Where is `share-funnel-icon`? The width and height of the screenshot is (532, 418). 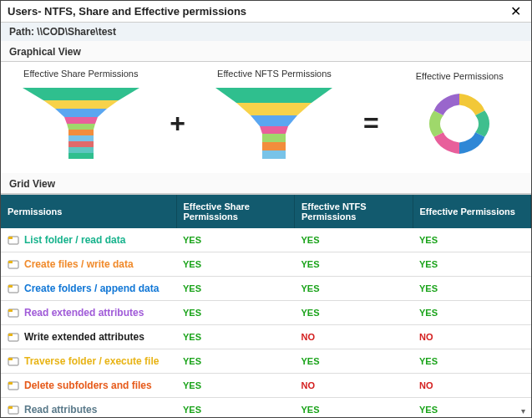
share-funnel-icon is located at coordinates (81, 124).